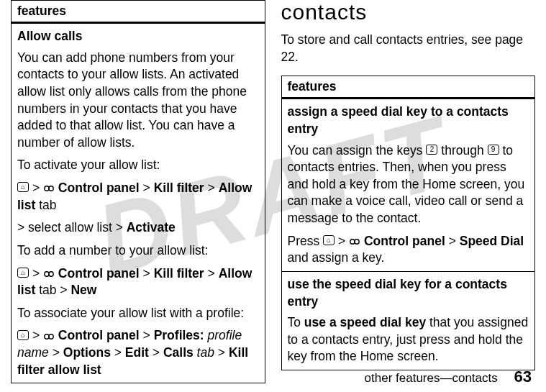 The height and width of the screenshot is (392, 546). What do you see at coordinates (523, 377) in the screenshot?
I see `page-number: 63` at bounding box center [523, 377].